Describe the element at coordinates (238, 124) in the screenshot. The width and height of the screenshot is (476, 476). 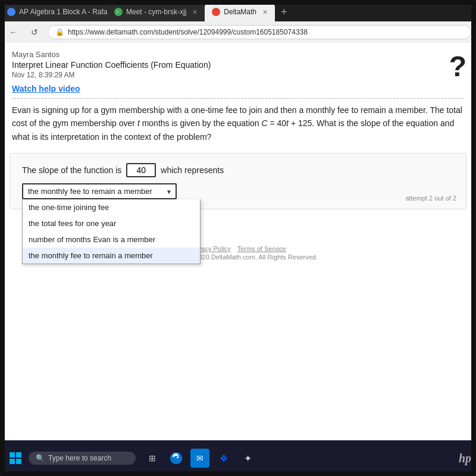
I see `problem-text: Evan is signing up for a gym membership …` at that location.